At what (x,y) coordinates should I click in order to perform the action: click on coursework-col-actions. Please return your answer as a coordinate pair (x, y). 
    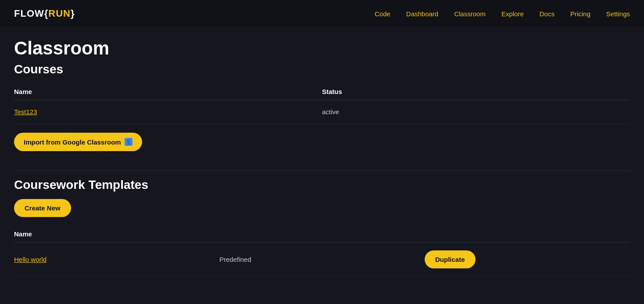
    Looking at the image, I should click on (527, 234).